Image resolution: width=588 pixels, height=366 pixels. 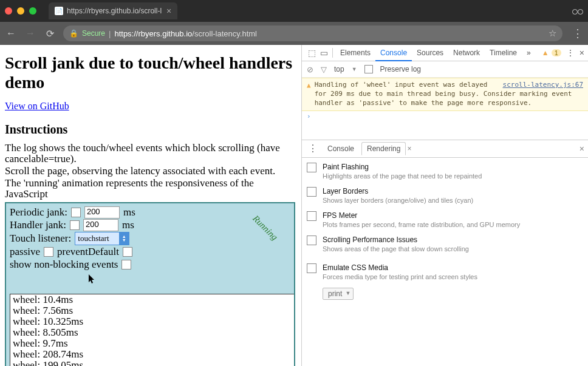 I want to click on handler-jank-label: Handler jank:, so click(x=38, y=225).